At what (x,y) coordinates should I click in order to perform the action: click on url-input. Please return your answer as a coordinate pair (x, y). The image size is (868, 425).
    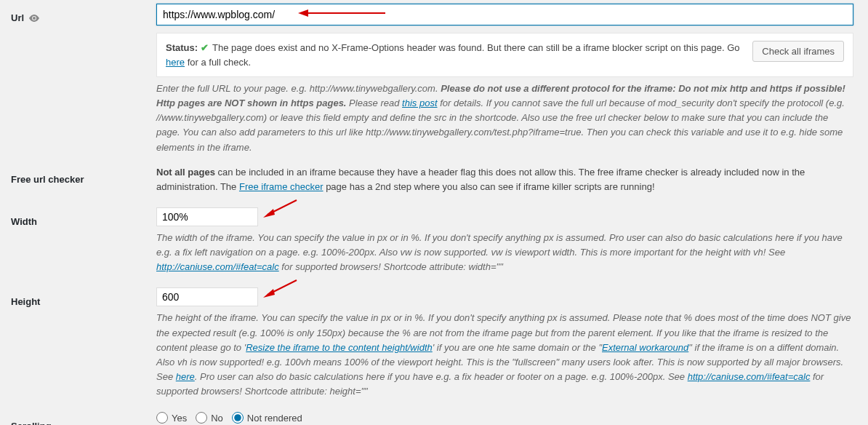
    Looking at the image, I should click on (505, 15).